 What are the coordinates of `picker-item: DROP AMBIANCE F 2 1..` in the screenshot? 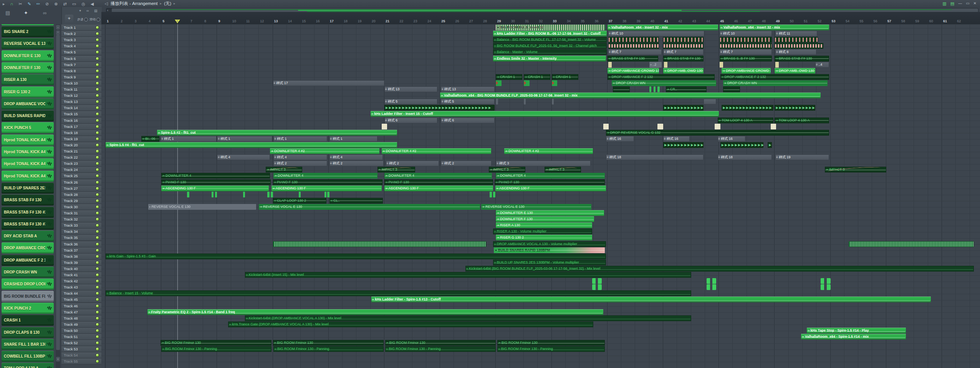 It's located at (28, 260).